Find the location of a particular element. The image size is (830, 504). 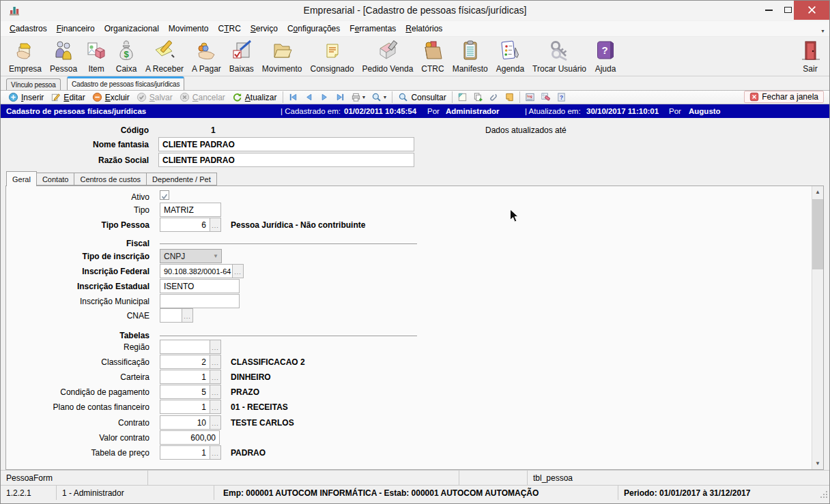

menu-servic-o: Serviço is located at coordinates (264, 29).